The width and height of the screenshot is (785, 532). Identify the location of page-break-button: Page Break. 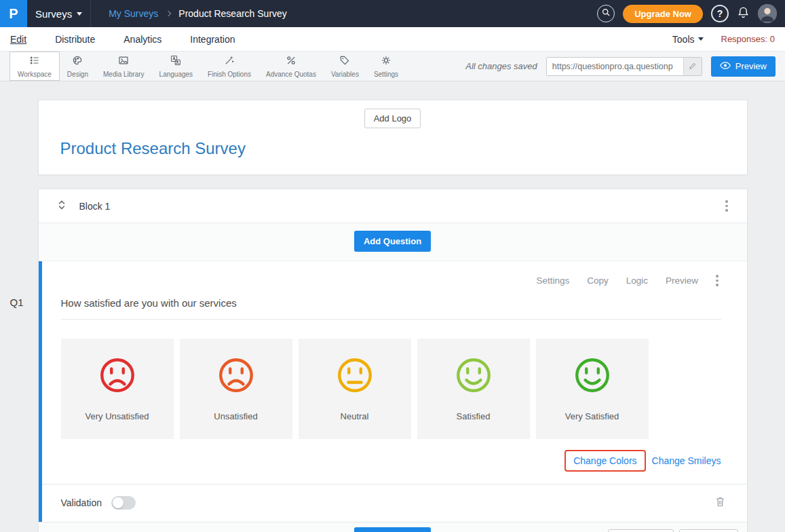
(640, 531).